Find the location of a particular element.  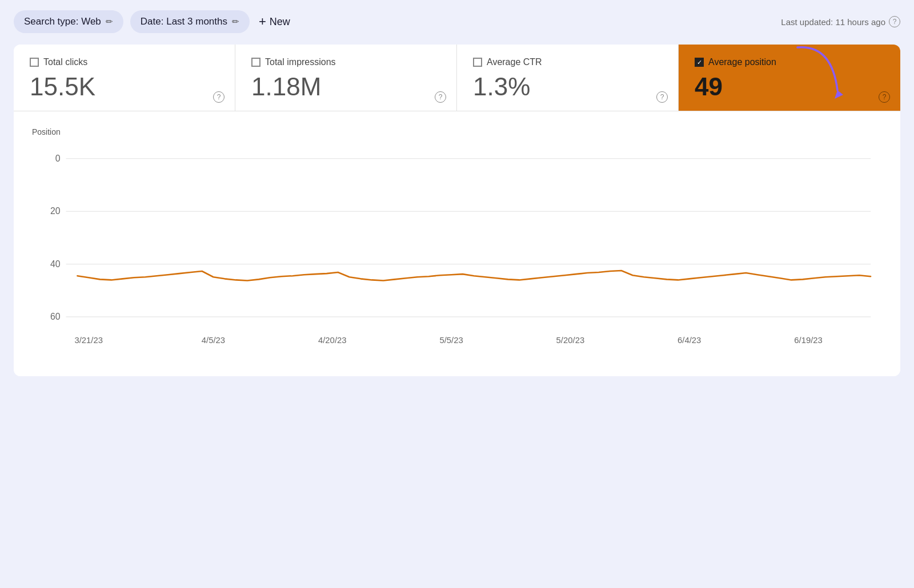

svg-text: 3/21/23 is located at coordinates (89, 340).